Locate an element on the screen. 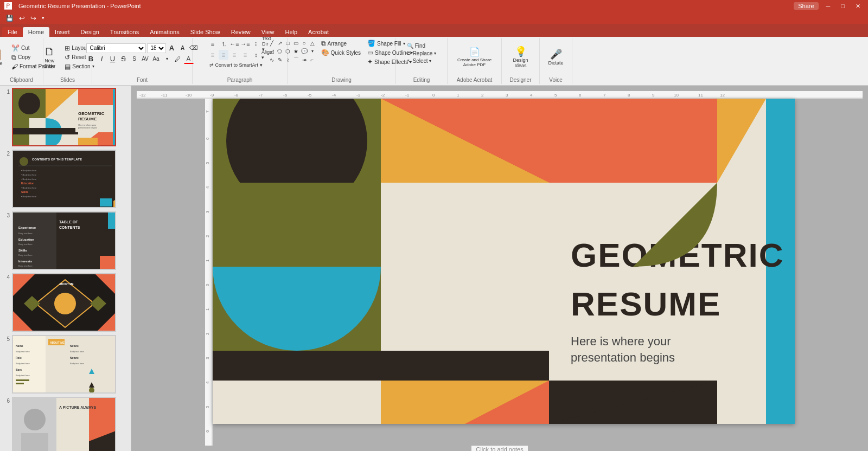 The width and height of the screenshot is (868, 451). arrow-connector: ↠ is located at coordinates (304, 60).